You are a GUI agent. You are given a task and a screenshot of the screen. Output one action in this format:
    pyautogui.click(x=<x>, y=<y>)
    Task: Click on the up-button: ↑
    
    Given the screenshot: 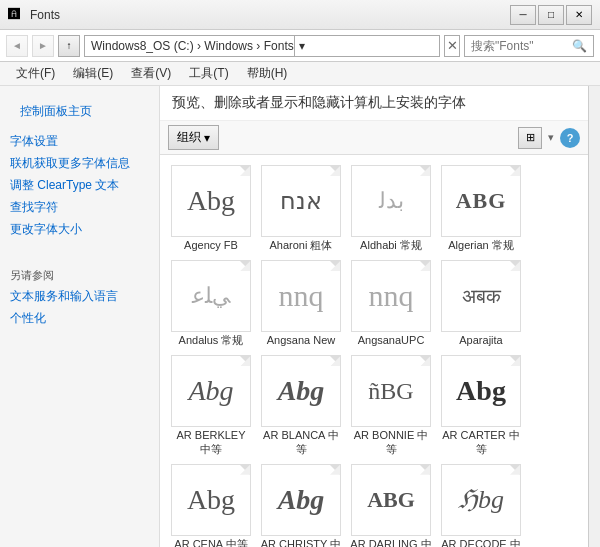 What is the action you would take?
    pyautogui.click(x=69, y=46)
    